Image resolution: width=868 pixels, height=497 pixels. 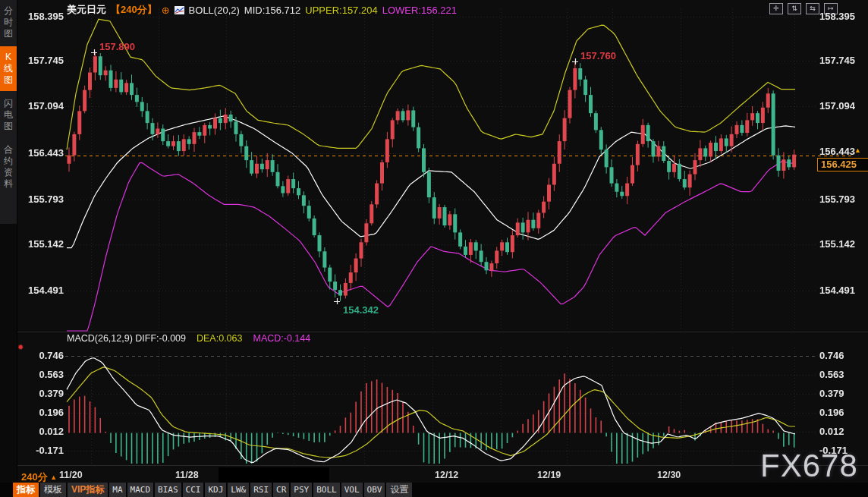 I want to click on cci-button: CCI, so click(x=193, y=490).